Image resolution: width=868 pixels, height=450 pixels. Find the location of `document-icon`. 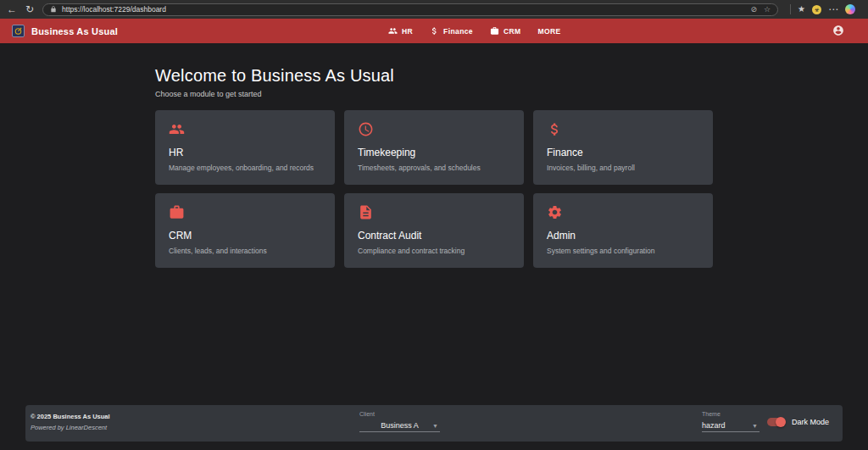

document-icon is located at coordinates (434, 212).